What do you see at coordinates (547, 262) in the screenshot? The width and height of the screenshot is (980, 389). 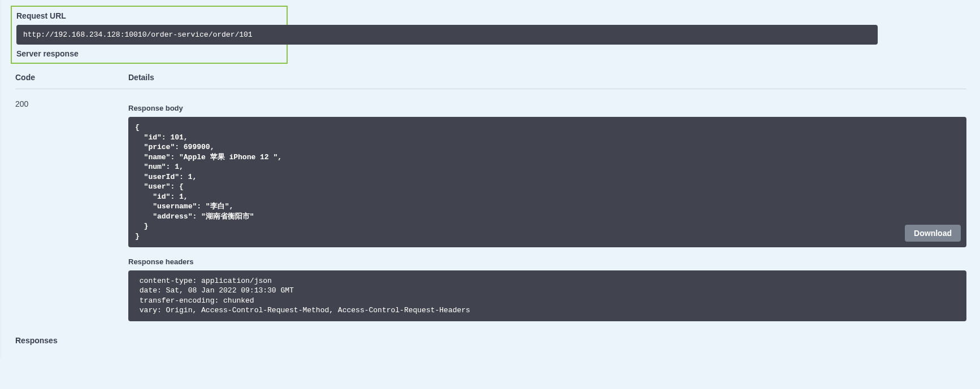 I see `response-headers-label: Response headers` at bounding box center [547, 262].